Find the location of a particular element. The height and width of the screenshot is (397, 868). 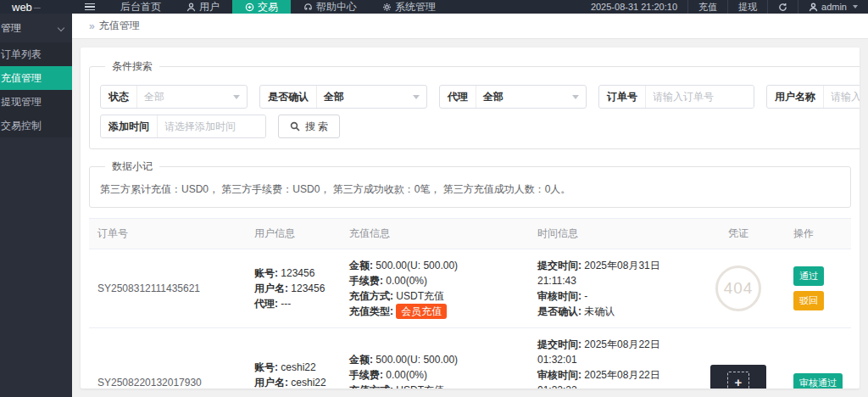

app-logo: web— is located at coordinates (36, 7).